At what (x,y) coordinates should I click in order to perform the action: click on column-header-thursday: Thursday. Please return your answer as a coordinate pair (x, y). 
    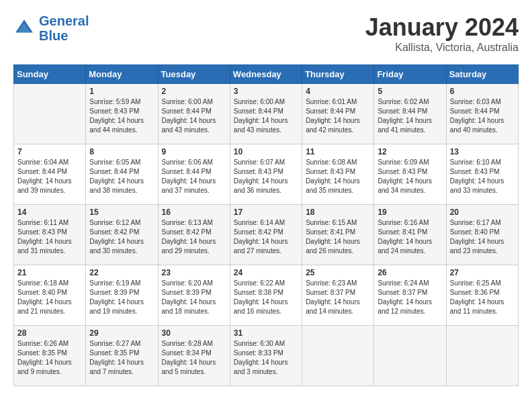
    Looking at the image, I should click on (339, 75).